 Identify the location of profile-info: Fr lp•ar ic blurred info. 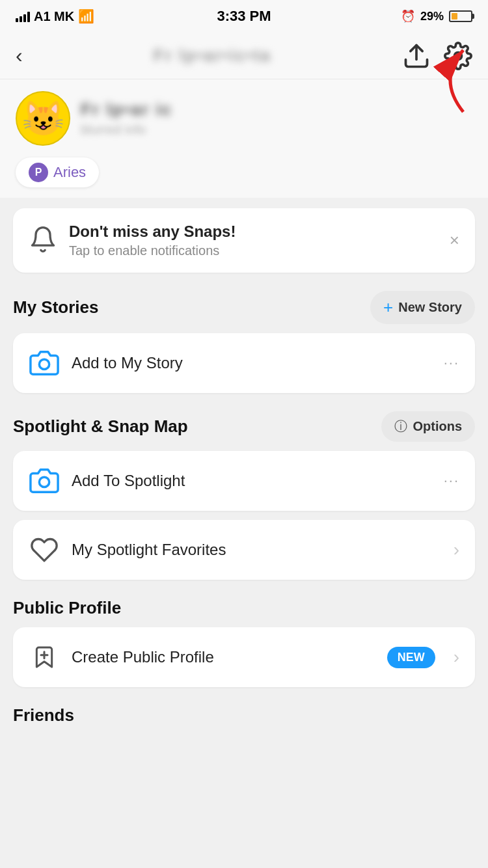
(277, 118).